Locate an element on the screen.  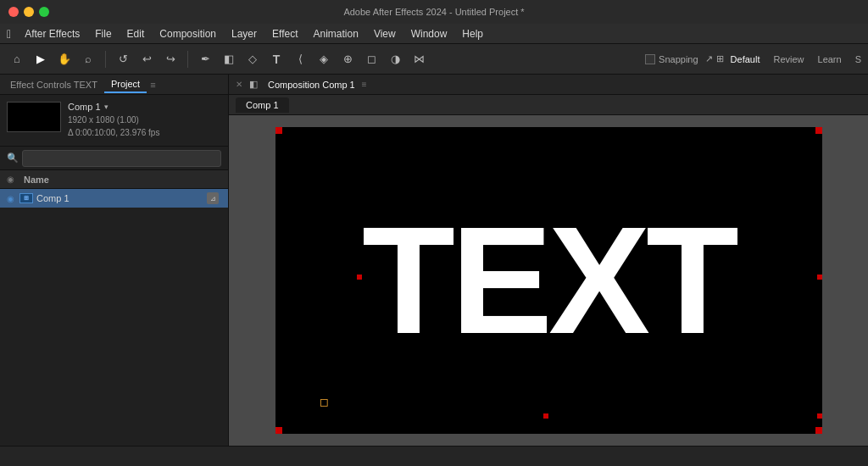
handle-top-left is located at coordinates (279, 130).